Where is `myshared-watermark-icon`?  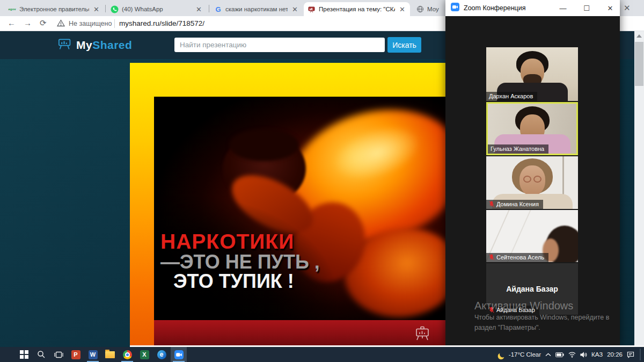
myshared-watermark-icon is located at coordinates (422, 334).